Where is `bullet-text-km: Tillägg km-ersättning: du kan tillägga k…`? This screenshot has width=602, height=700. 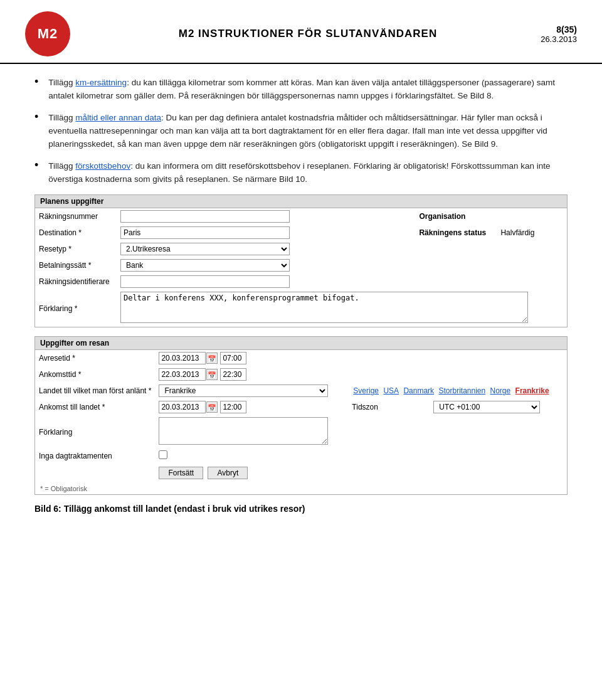
bullet-text-km: Tillägg km-ersättning: du kan tillägga k… is located at coordinates (308, 90).